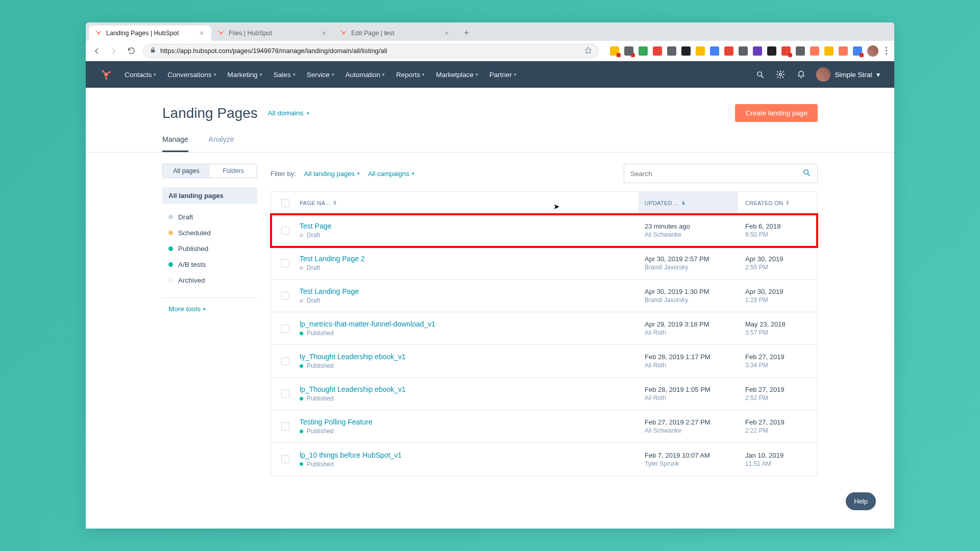  What do you see at coordinates (373, 33) in the screenshot?
I see `tab-label: Edit Page | test` at bounding box center [373, 33].